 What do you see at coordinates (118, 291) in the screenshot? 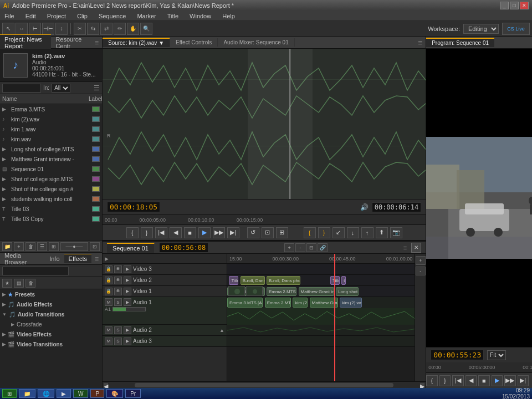
I see `track-vis-v1: 👁` at bounding box center [118, 291].